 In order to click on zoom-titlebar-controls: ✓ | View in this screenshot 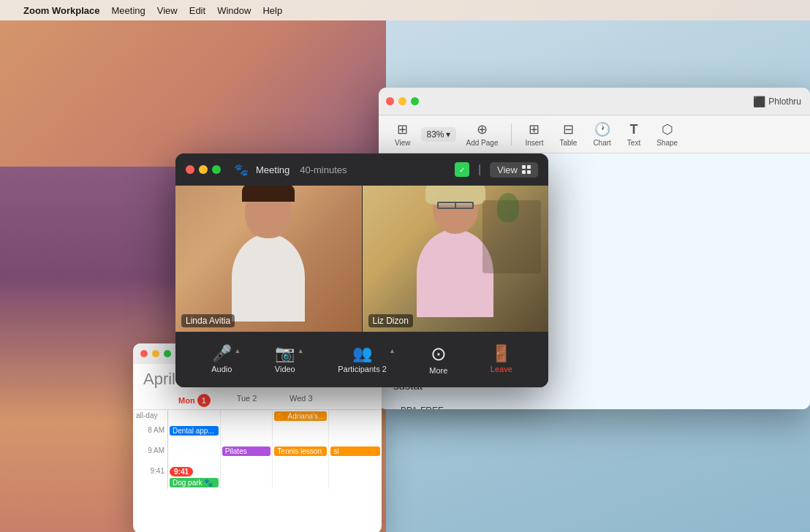, I will do `click(496, 170)`.